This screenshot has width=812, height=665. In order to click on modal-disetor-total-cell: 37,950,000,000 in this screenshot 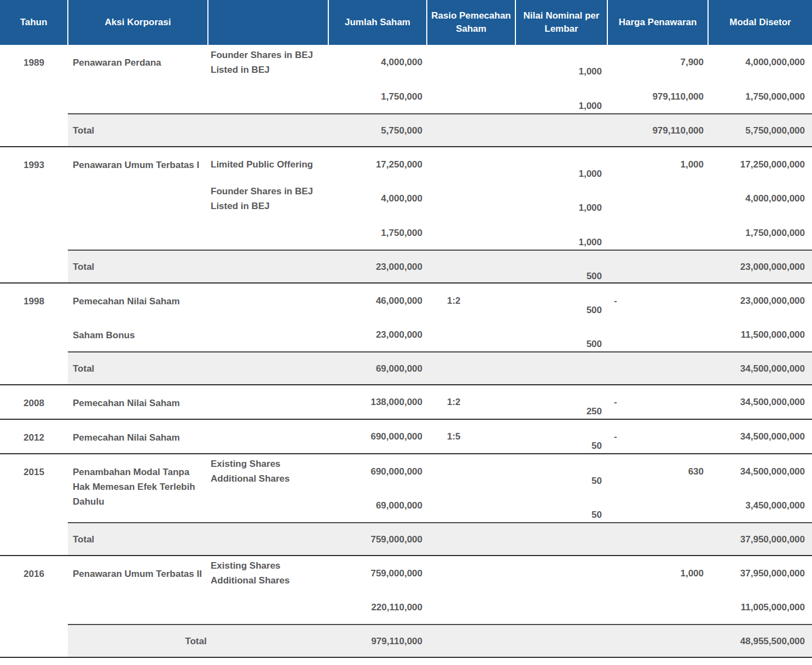, I will do `click(760, 539)`.